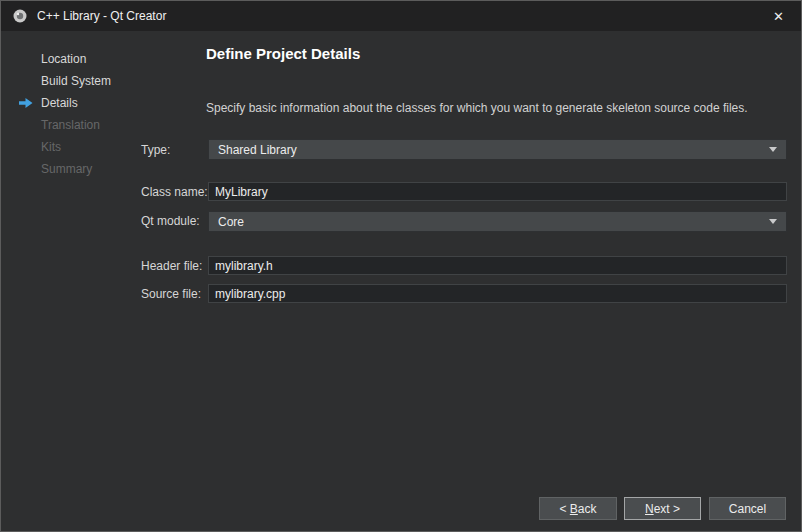  I want to click on class-name-label: Class name:, so click(174, 192).